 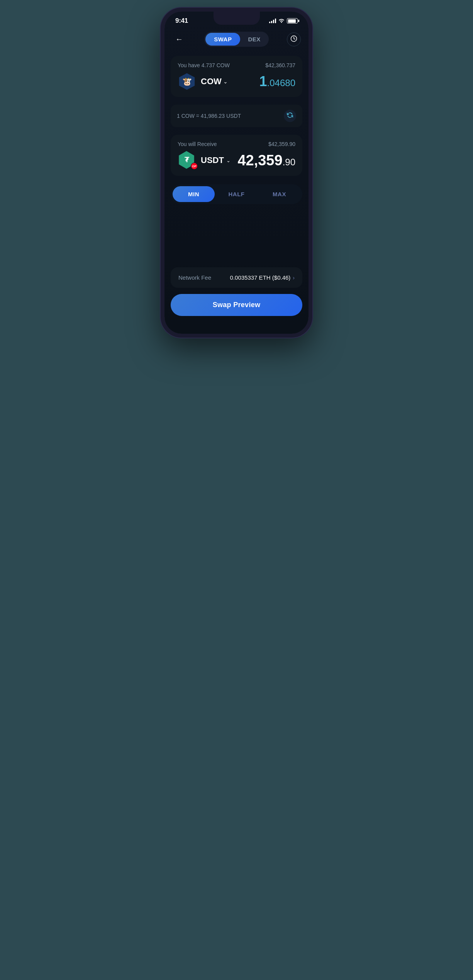 What do you see at coordinates (281, 21) in the screenshot?
I see `wifi-icon` at bounding box center [281, 21].